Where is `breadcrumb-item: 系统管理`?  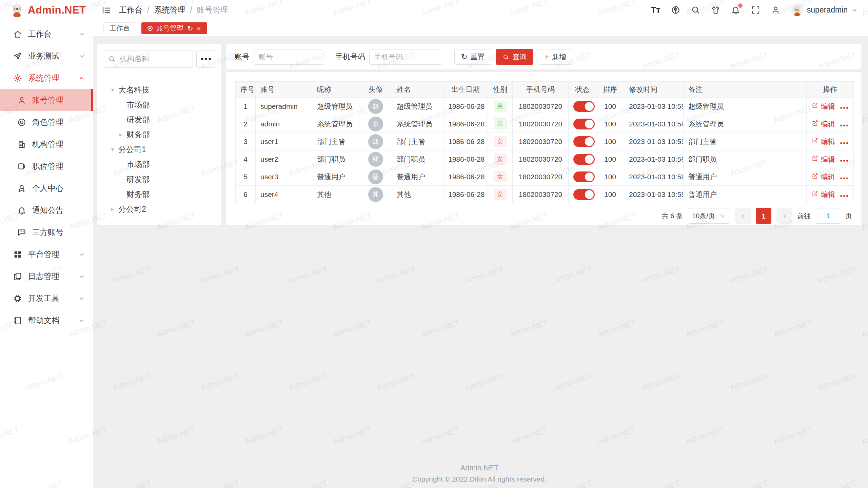 breadcrumb-item: 系统管理 is located at coordinates (170, 10).